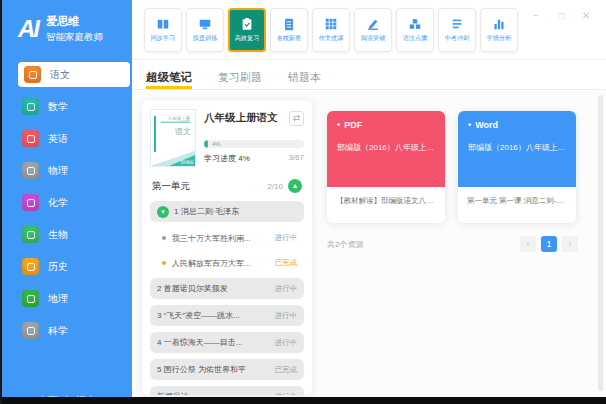 This screenshot has height=404, width=606. Describe the element at coordinates (227, 138) in the screenshot. I see `book-row: 八年级上册 语文 部编版 八年级上册语文 ⇄ 4%` at that location.